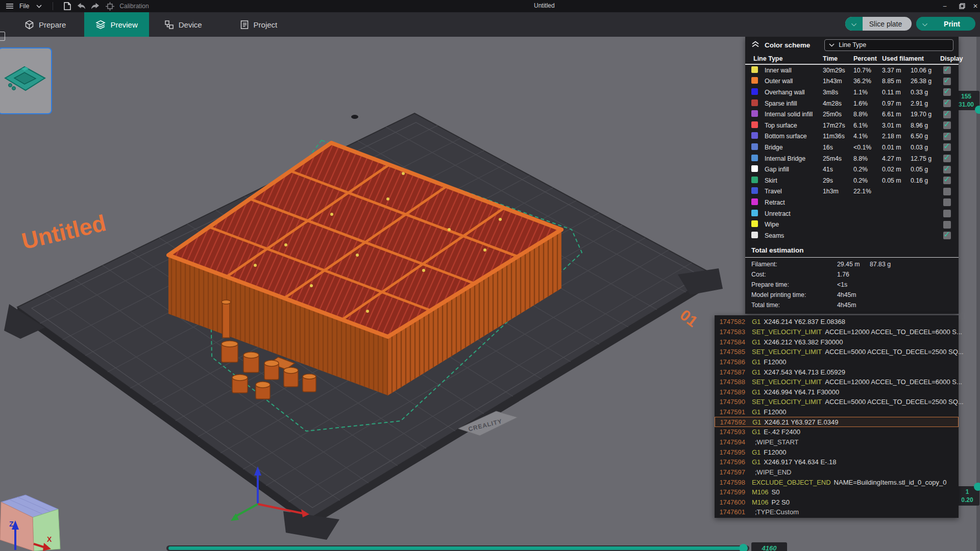 The width and height of the screenshot is (980, 551). Describe the element at coordinates (878, 23) in the screenshot. I see `slice-plate-button: ⌵ Slice plate` at that location.